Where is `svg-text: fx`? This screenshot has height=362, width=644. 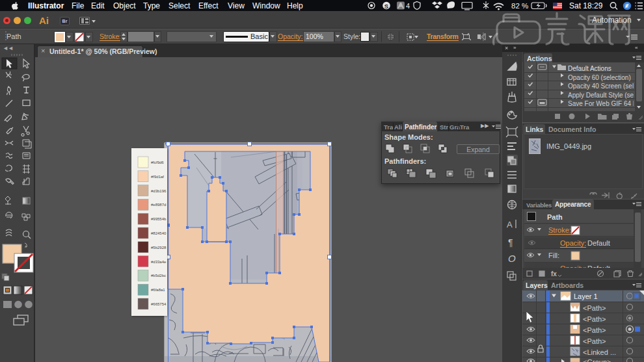
svg-text: fx is located at coordinates (554, 274).